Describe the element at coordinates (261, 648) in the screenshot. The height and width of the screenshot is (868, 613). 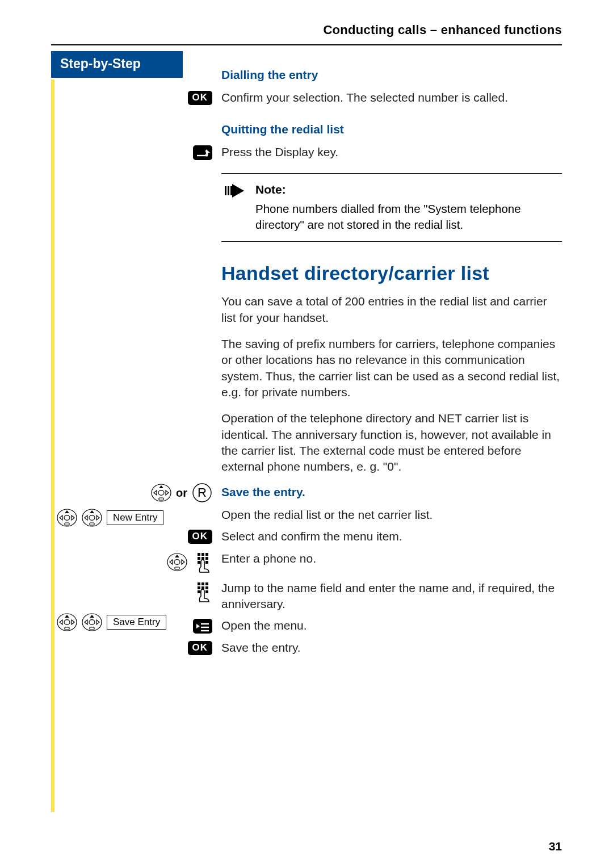
I see `text-save-entry: Save the entry.` at that location.